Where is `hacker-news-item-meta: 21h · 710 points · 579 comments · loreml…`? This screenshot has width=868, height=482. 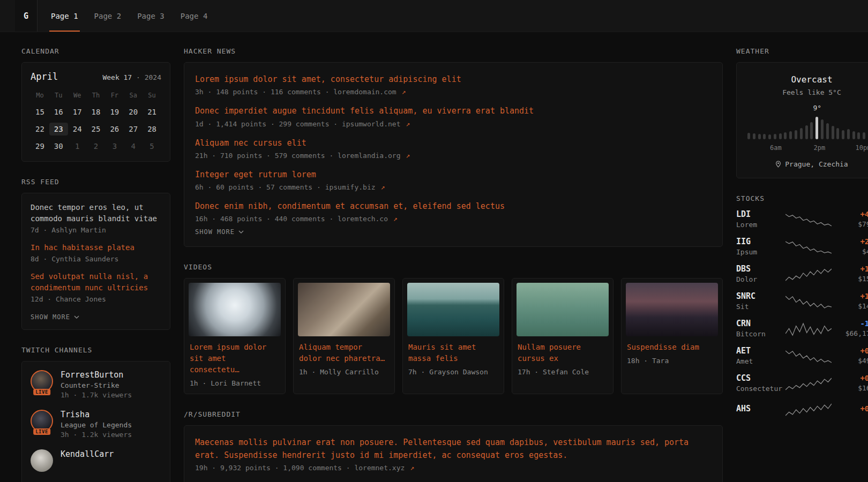 hacker-news-item-meta: 21h · 710 points · 579 comments · loreml… is located at coordinates (453, 155).